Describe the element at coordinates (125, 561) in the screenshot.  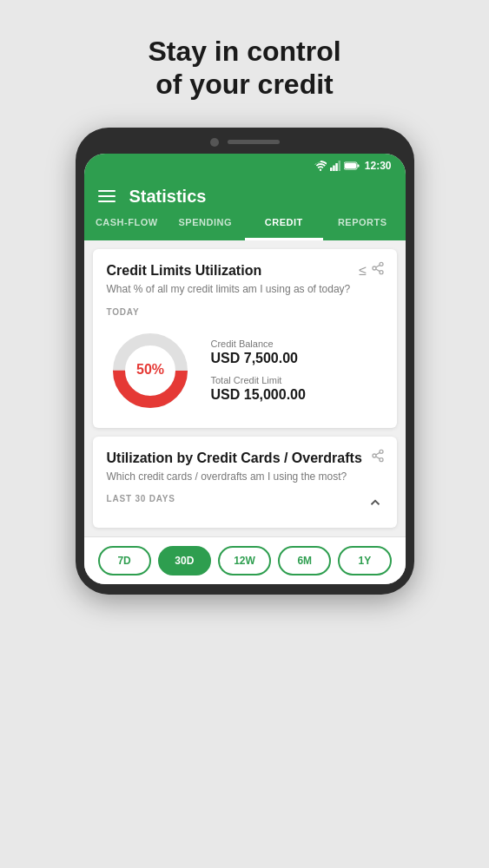
I see `time-btn-7d: 7D` at that location.